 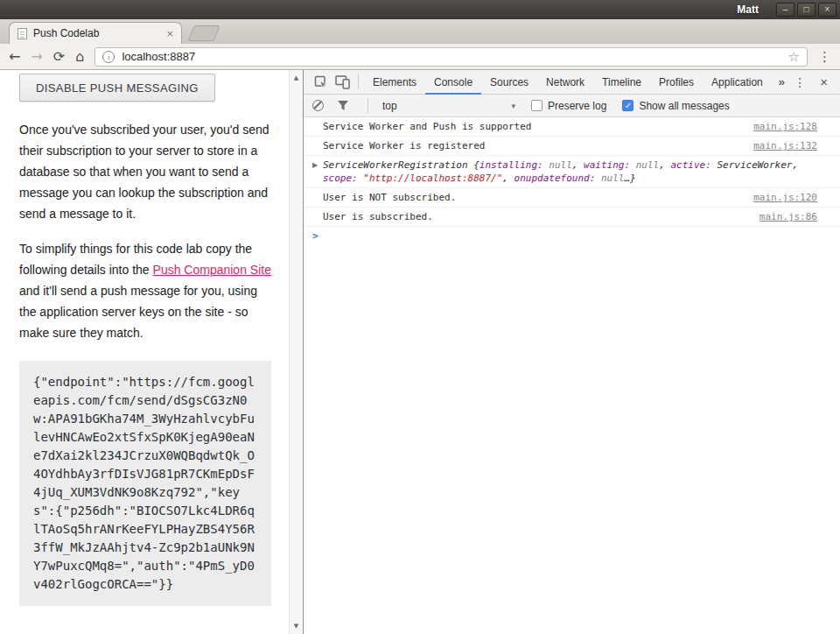 What do you see at coordinates (60, 57) in the screenshot?
I see `reload-icon: ⟳` at bounding box center [60, 57].